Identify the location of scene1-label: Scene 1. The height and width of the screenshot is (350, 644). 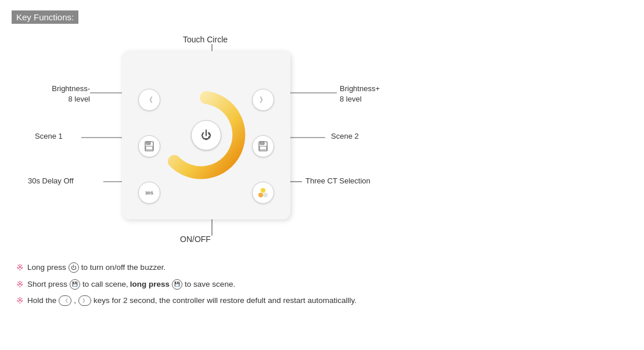
(49, 136).